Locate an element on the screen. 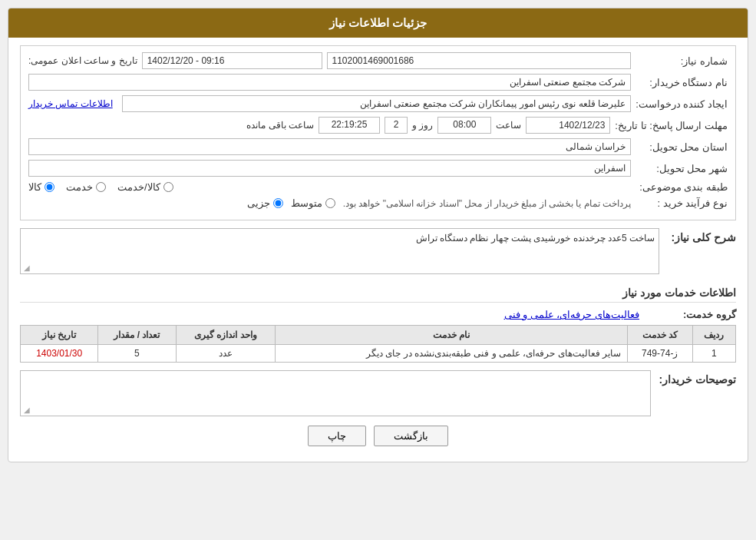 The height and width of the screenshot is (540, 756). purchase-type-radio-group: متوسط جزیی is located at coordinates (182, 203).